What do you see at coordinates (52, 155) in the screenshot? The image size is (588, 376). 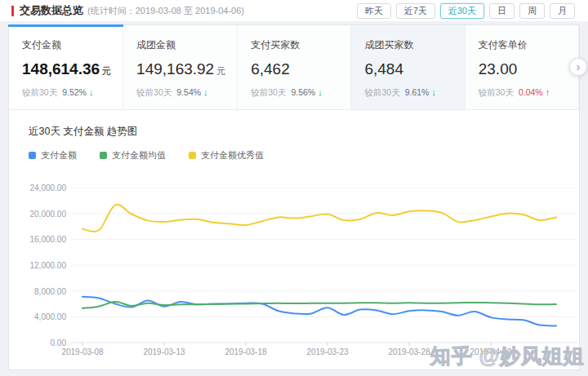 I see `legend-item-pay-amount: 支付金额` at bounding box center [52, 155].